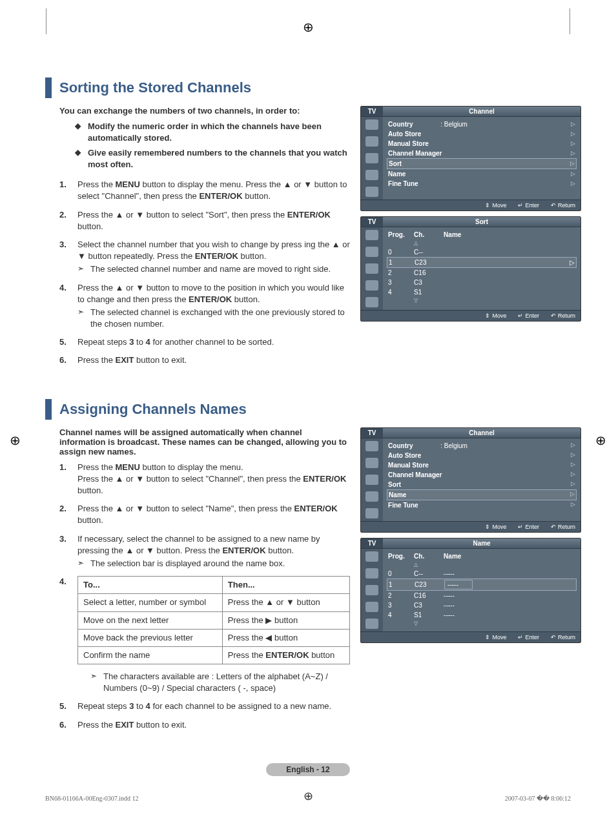 This screenshot has height=840, width=616. What do you see at coordinates (429, 606) in the screenshot?
I see `osd-ch: C3` at bounding box center [429, 606].